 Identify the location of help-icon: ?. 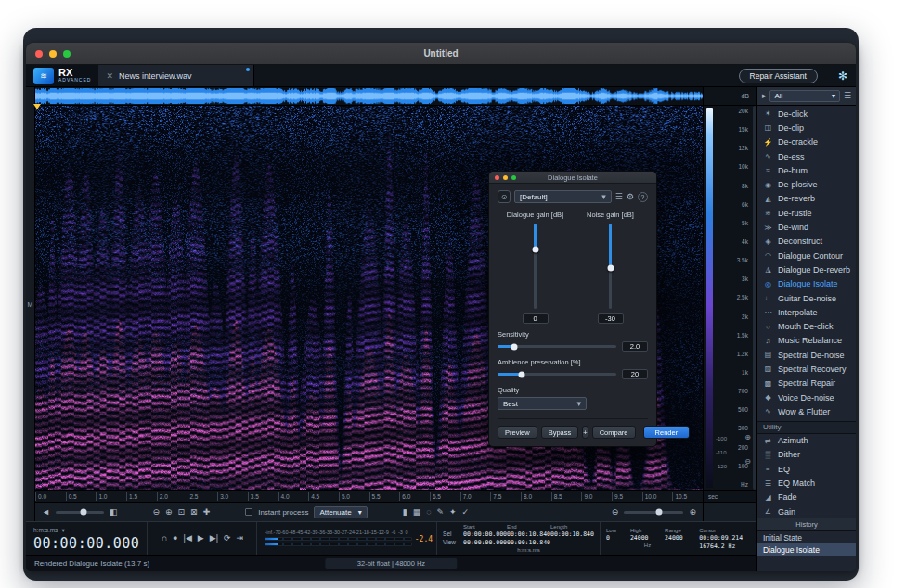
(642, 197).